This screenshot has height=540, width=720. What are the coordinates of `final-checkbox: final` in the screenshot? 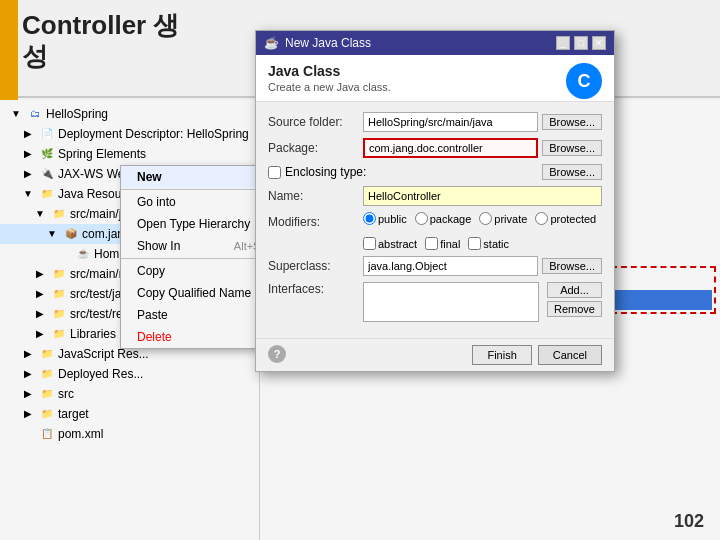 It's located at (442, 244).